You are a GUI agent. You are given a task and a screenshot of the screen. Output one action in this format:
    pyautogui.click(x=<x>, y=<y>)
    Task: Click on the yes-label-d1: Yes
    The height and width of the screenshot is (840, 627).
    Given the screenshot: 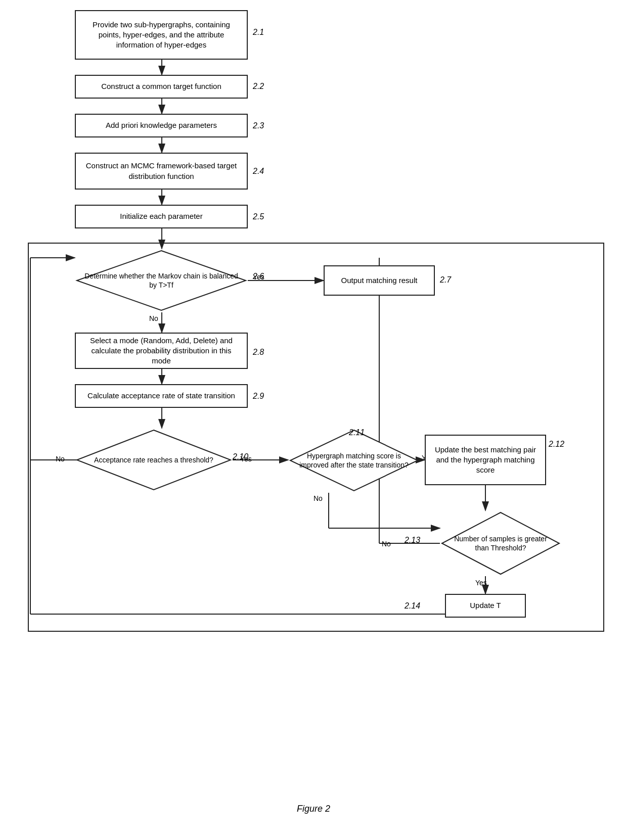 What is the action you would take?
    pyautogui.click(x=259, y=277)
    